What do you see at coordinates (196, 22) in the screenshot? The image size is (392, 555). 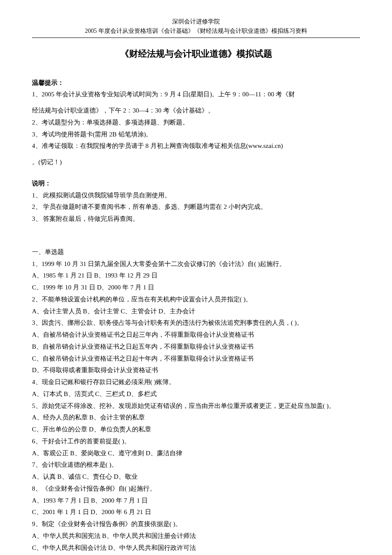 I see `header-line-1: 深圳会计进修学院` at bounding box center [196, 22].